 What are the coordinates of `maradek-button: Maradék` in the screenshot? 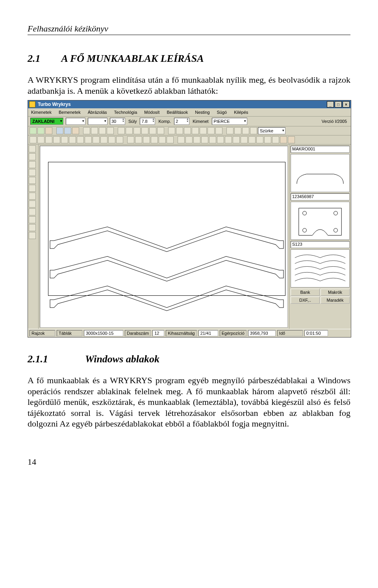 It's located at (335, 300).